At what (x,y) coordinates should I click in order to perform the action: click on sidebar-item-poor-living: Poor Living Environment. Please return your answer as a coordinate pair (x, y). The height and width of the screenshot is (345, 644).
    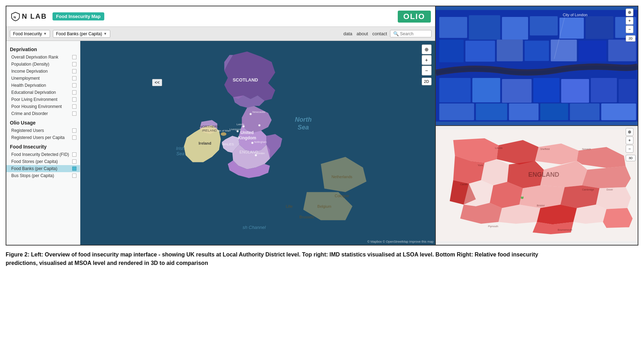
    Looking at the image, I should click on (43, 99).